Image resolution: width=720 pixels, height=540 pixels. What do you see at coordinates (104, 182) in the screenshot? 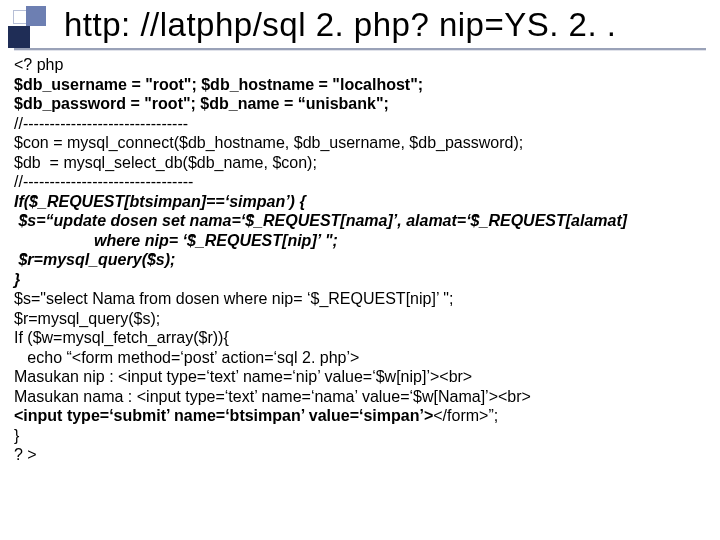
I see `code-line: //--------------------------------` at bounding box center [104, 182].